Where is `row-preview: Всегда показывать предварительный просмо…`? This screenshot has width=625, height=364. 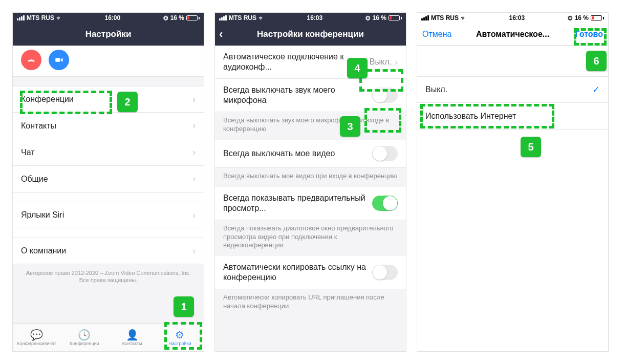
row-preview: Всегда показывать предварительный просмо… is located at coordinates (310, 204).